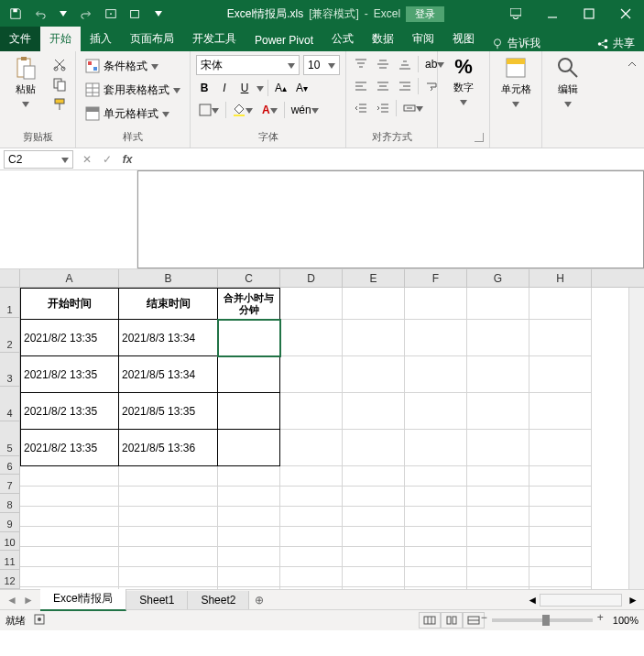  What do you see at coordinates (70, 279) in the screenshot?
I see `column-header-A: A` at bounding box center [70, 279].